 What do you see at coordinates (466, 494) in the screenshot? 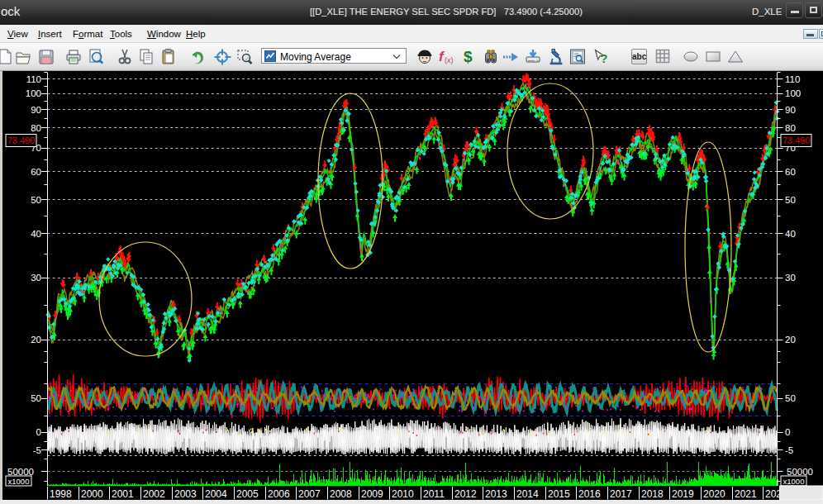
I see `svg-text: 2012` at bounding box center [466, 494].